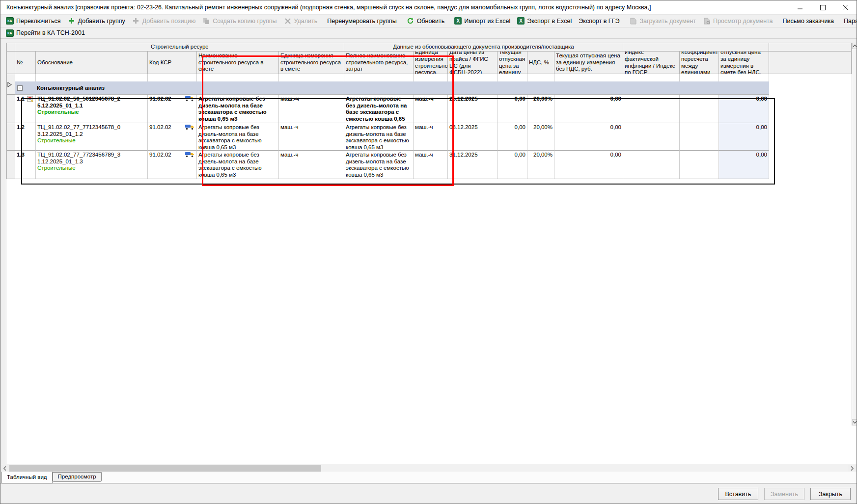  Describe the element at coordinates (823, 7) in the screenshot. I see `window-controls` at that location.